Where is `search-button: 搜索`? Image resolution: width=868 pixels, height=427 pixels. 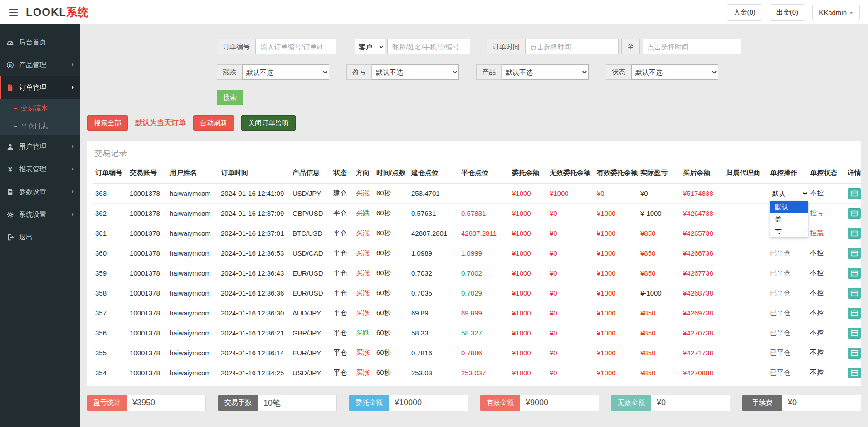
search-button: 搜索 is located at coordinates (230, 97).